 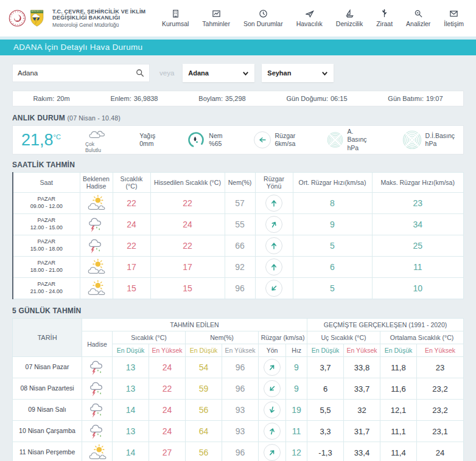 I want to click on daily-row: 08 Nisan Pazartesi 13 22 59 96 9 6 33,7 …, so click(x=239, y=389).